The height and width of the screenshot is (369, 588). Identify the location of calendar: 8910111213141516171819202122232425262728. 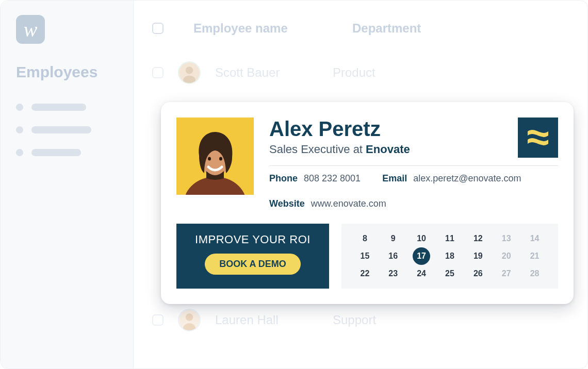
(450, 256).